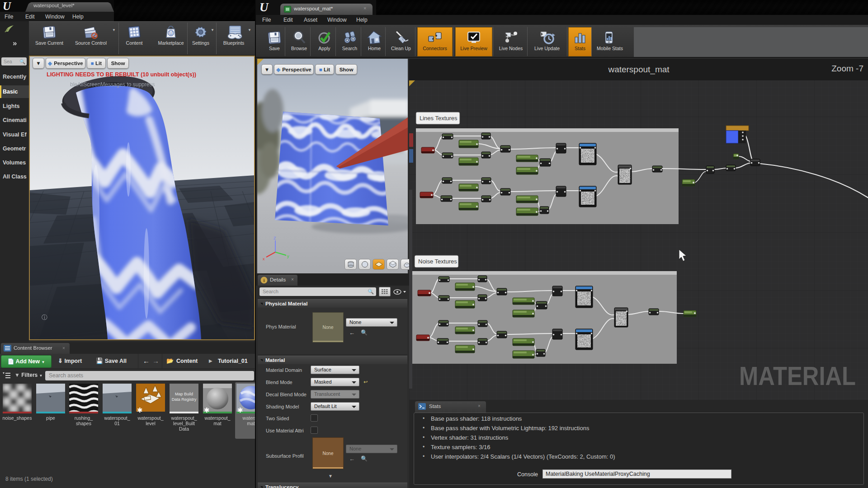 The image size is (868, 488). What do you see at coordinates (184, 394) in the screenshot?
I see `svg-text: Map Build` at bounding box center [184, 394].